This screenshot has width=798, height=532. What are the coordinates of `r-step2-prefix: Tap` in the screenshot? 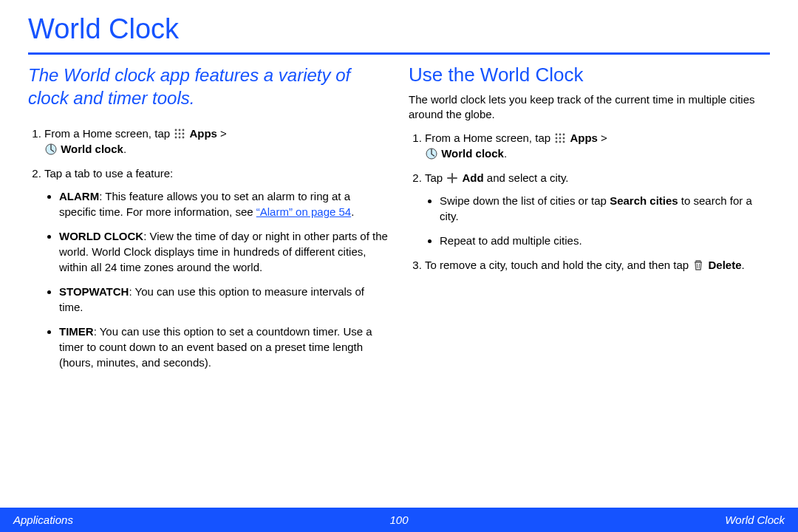 It's located at (435, 177).